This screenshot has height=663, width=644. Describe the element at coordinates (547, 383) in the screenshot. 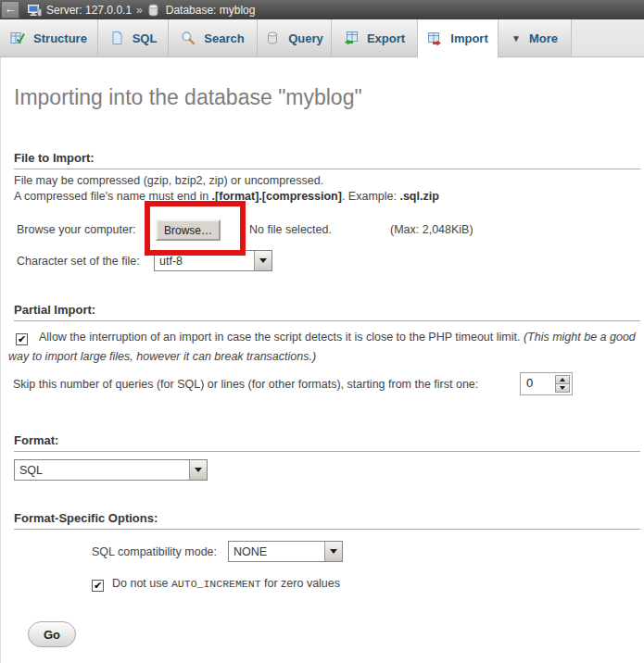

I see `skip-queries-input: 0` at that location.